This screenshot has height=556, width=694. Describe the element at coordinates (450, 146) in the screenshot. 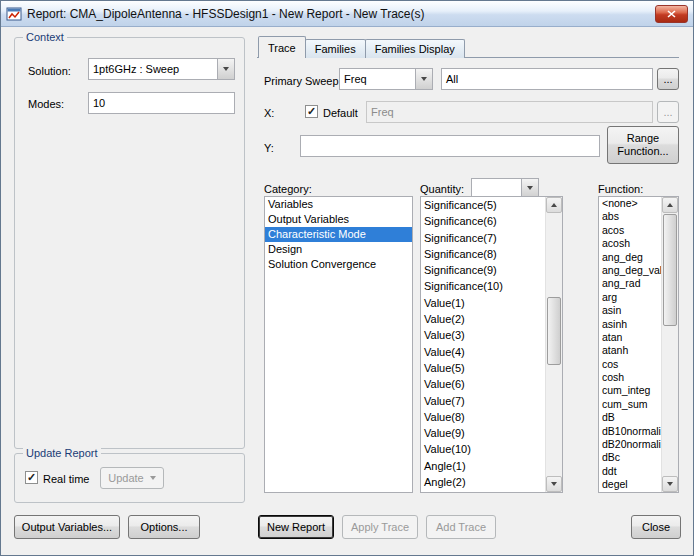

I see `y-input` at that location.